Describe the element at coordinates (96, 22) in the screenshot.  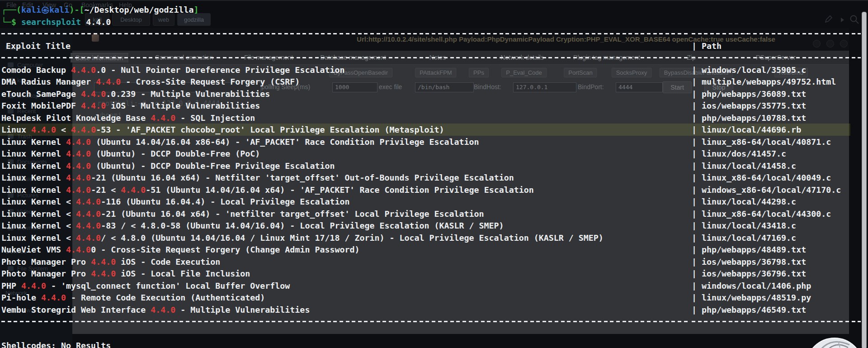
I see `prompt-argument: 4.4.0` at that location.